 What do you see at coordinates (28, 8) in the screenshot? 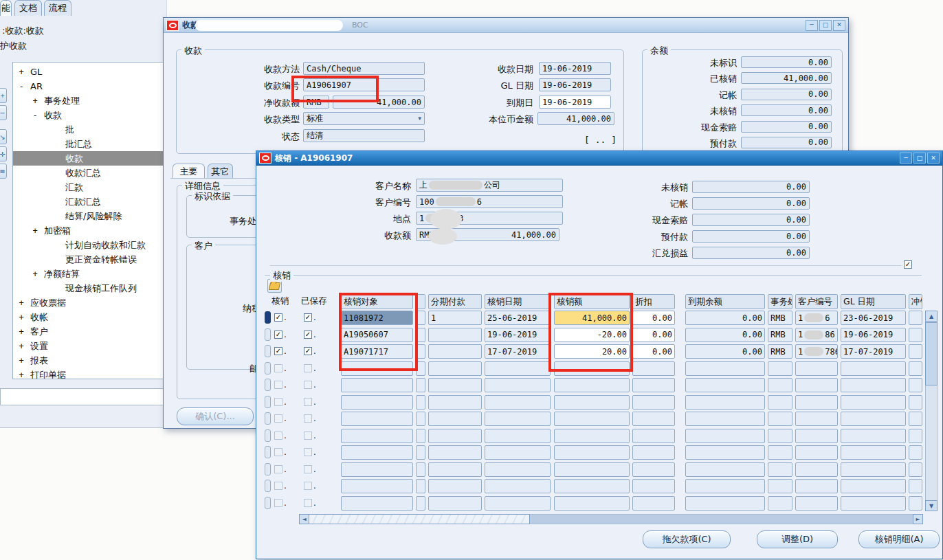
I see `tab-documents: 文档` at bounding box center [28, 8].